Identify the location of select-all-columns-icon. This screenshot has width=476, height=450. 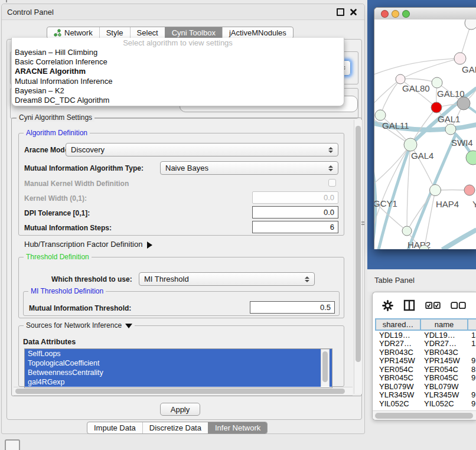
(433, 306).